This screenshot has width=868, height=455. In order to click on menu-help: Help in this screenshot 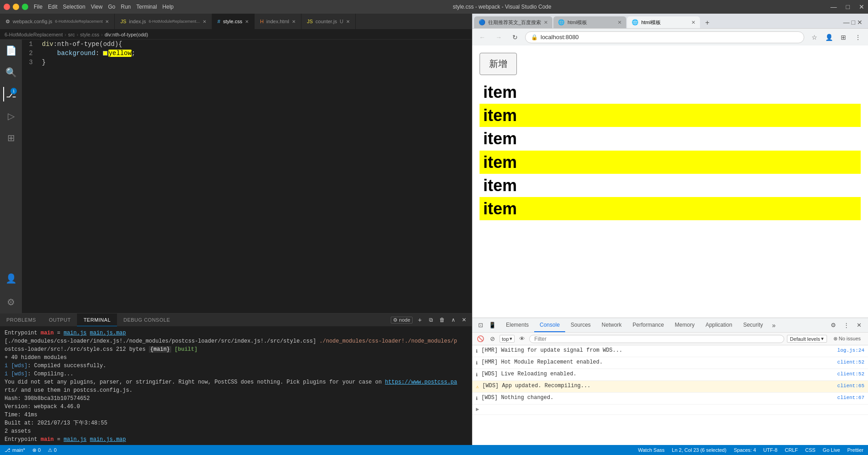, I will do `click(168, 7)`.